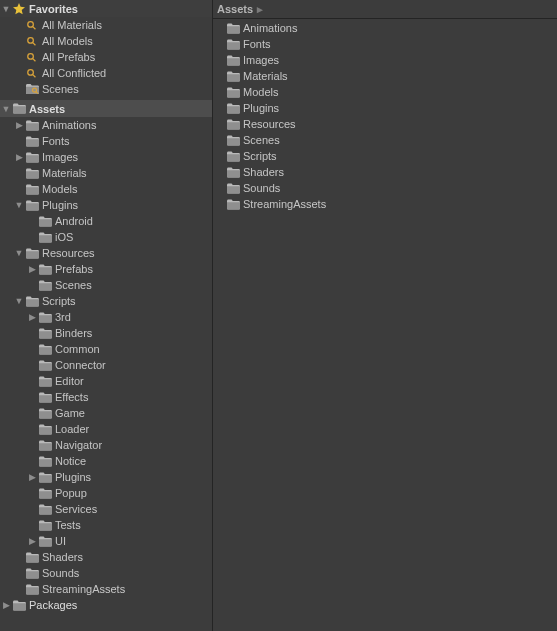 The height and width of the screenshot is (631, 557). Describe the element at coordinates (385, 10) in the screenshot. I see `breadcrumb: Assets ▸` at that location.